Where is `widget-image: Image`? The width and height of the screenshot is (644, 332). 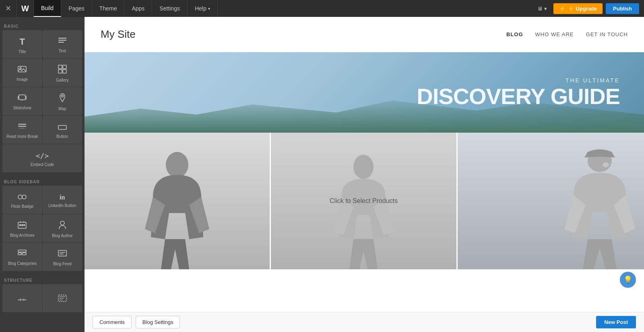
widget-image: Image is located at coordinates (23, 73).